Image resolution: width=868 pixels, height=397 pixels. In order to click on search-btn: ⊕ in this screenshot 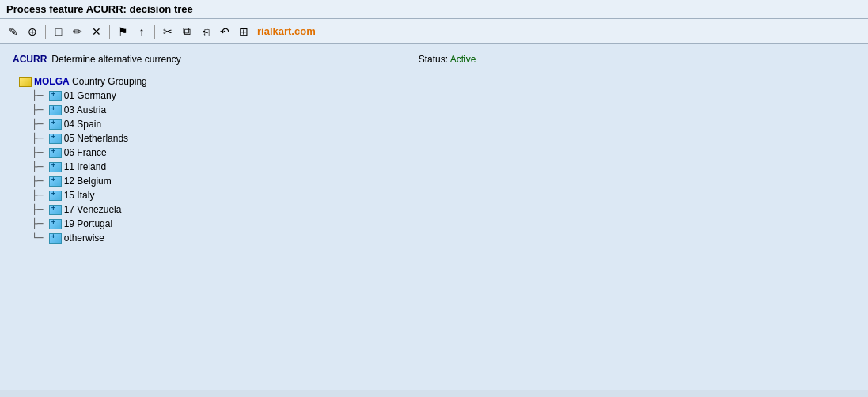, I will do `click(32, 32)`.